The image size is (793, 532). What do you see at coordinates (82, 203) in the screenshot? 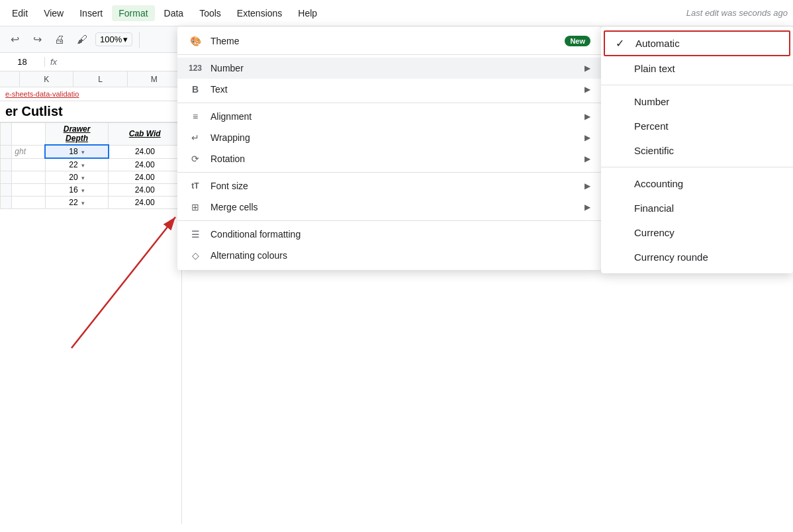
I see `dropdown-arrow-5: ▾` at bounding box center [82, 203].